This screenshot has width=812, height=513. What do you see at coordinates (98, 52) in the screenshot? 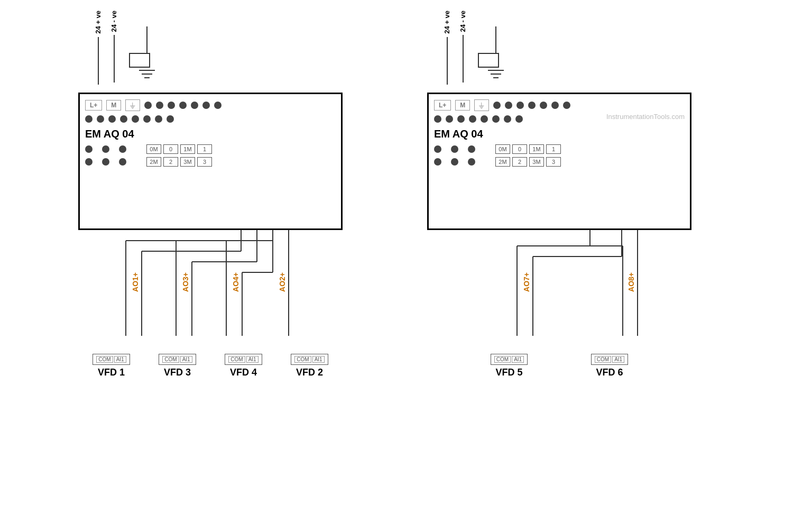
I see `power-plus-wire: 24 + ve` at bounding box center [98, 52].